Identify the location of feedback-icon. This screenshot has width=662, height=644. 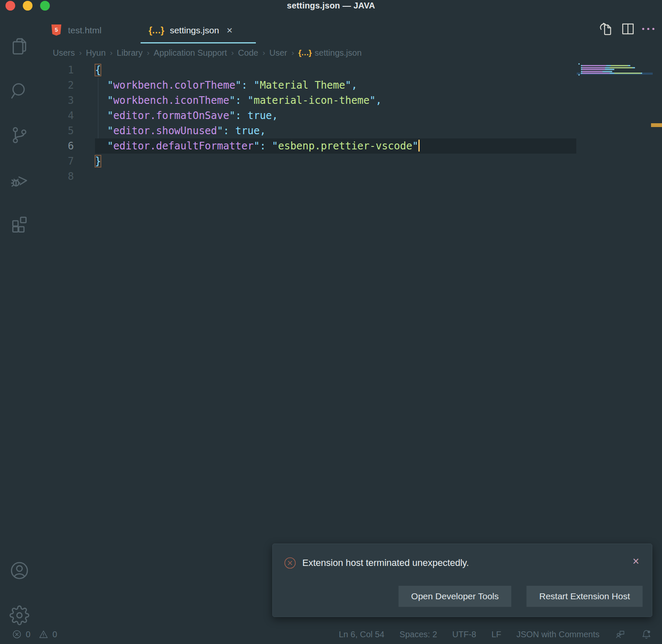
(620, 634).